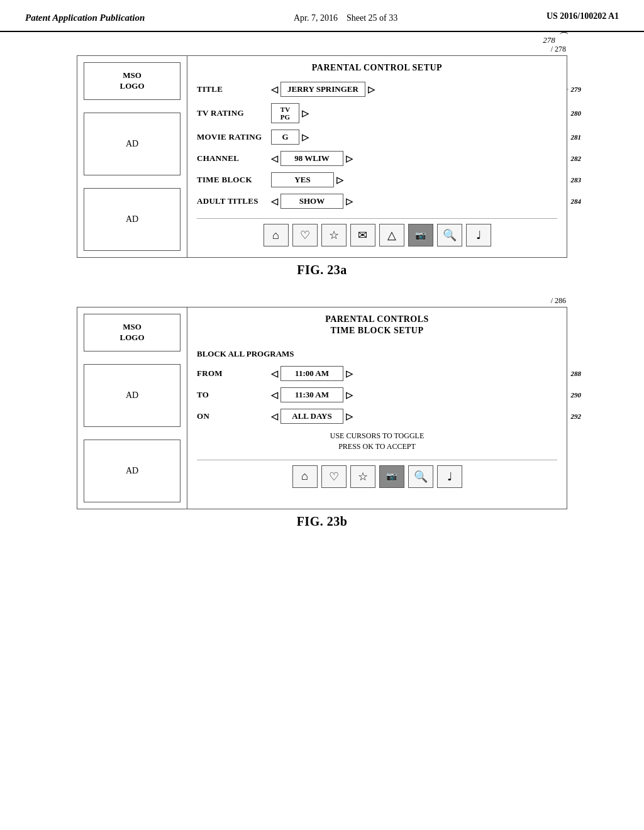 This screenshot has width=644, height=830. What do you see at coordinates (576, 137) in the screenshot?
I see `ref-281: 281` at bounding box center [576, 137].